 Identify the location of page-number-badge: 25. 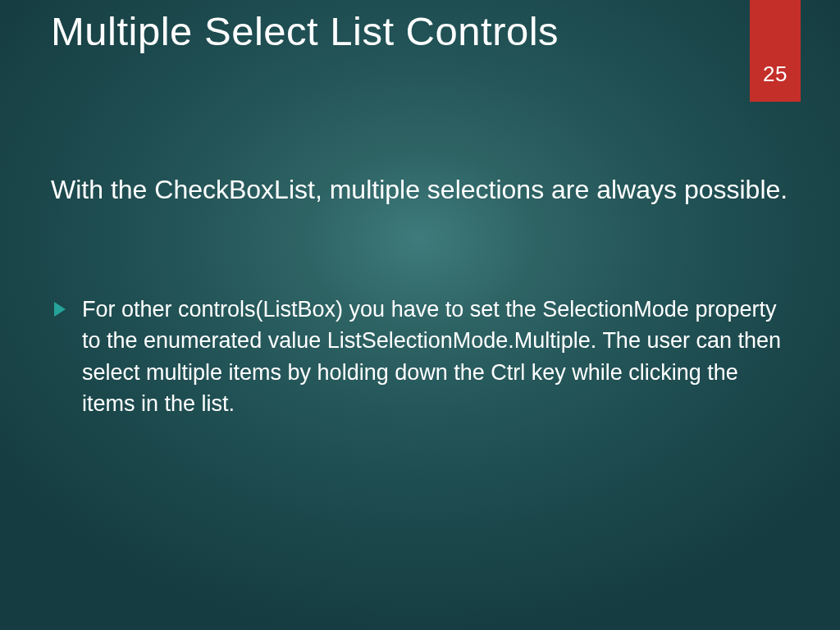
(775, 51).